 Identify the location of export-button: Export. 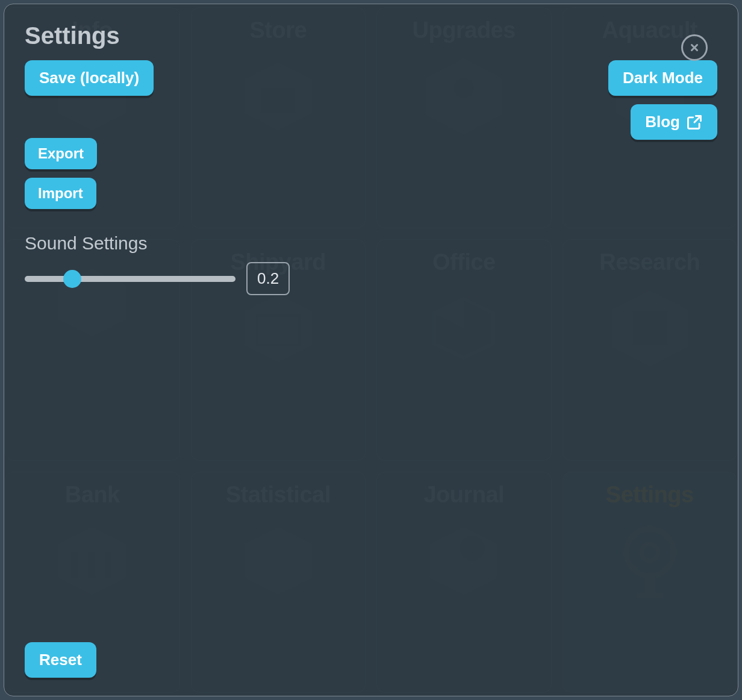
(61, 154).